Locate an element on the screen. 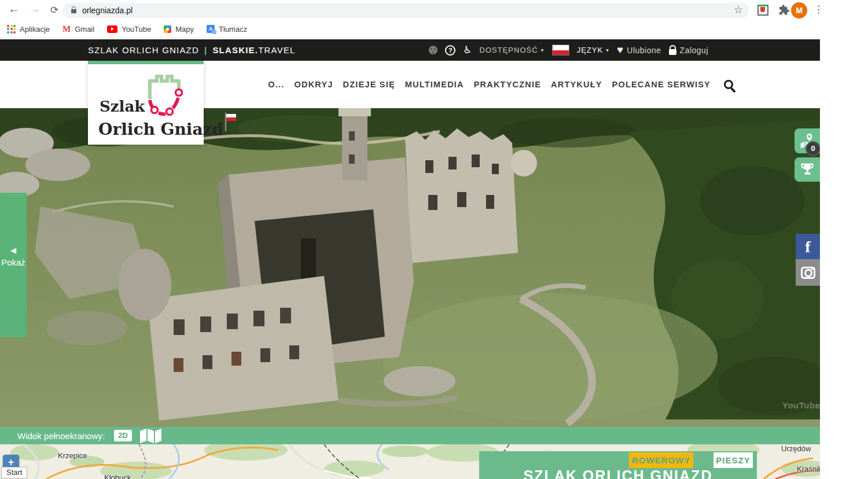 The height and width of the screenshot is (479, 868). bookmark-star-icon: ☆ is located at coordinates (738, 10).